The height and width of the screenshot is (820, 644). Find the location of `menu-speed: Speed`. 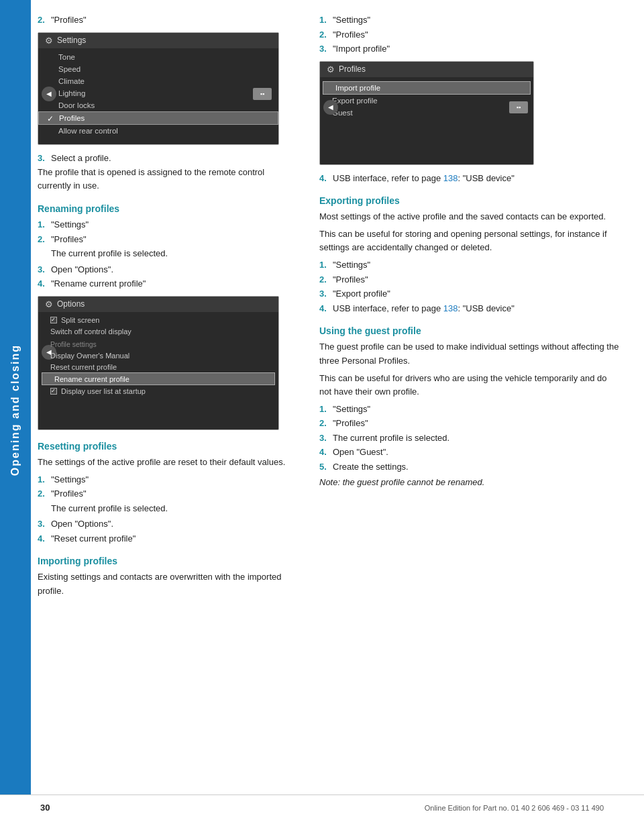

menu-speed: Speed is located at coordinates (158, 69).